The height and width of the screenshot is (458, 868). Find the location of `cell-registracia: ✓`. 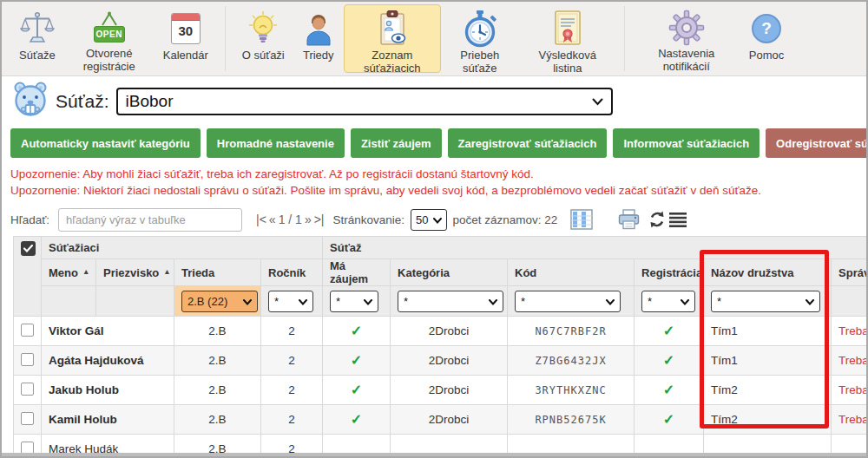

cell-registracia: ✓ is located at coordinates (669, 390).